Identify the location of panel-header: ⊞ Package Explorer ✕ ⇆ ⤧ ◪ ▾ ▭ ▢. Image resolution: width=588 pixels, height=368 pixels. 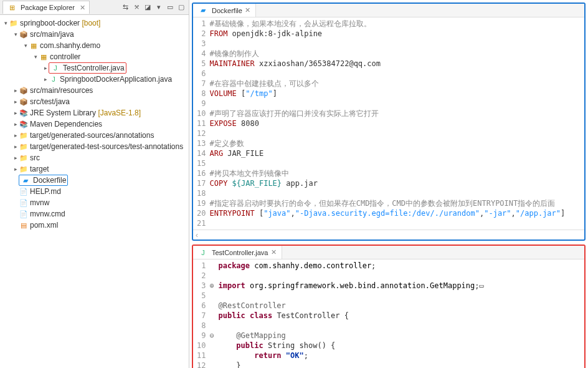
(95, 7).